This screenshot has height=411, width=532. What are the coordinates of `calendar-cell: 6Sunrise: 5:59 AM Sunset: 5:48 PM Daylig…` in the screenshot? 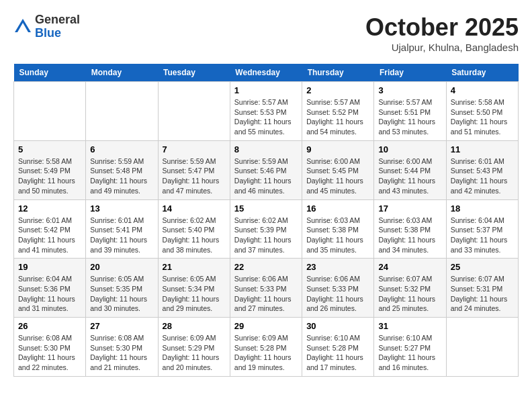 It's located at (122, 170).